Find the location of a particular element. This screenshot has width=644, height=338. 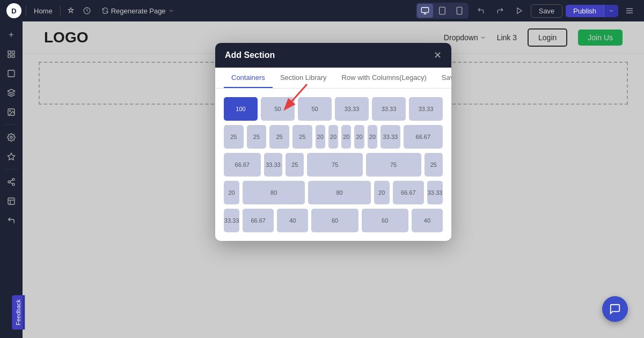

layout-25-a: 25 is located at coordinates (234, 137).